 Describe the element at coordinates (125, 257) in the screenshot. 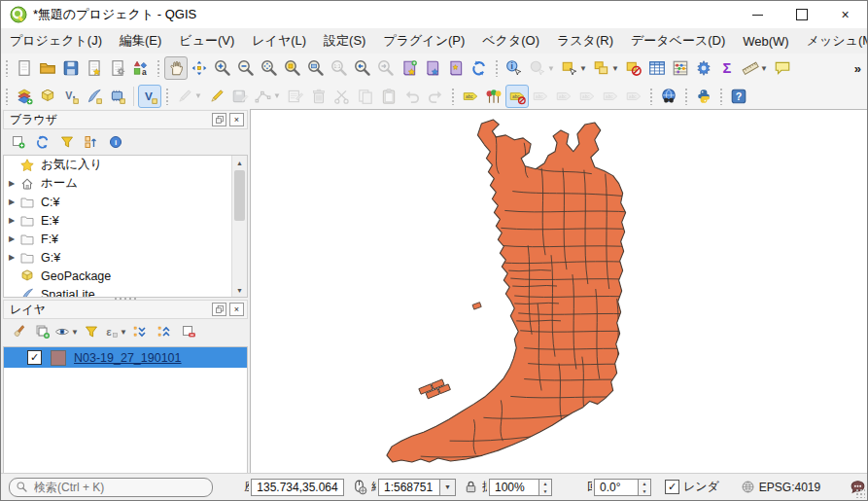

I see `browser-item-G:¥: ▶G:¥` at that location.